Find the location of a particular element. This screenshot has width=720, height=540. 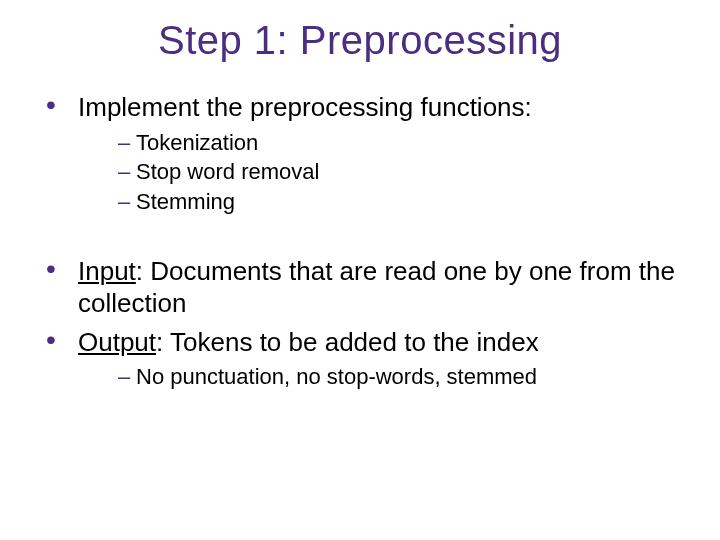

bullet-label: Input is located at coordinates (107, 271).